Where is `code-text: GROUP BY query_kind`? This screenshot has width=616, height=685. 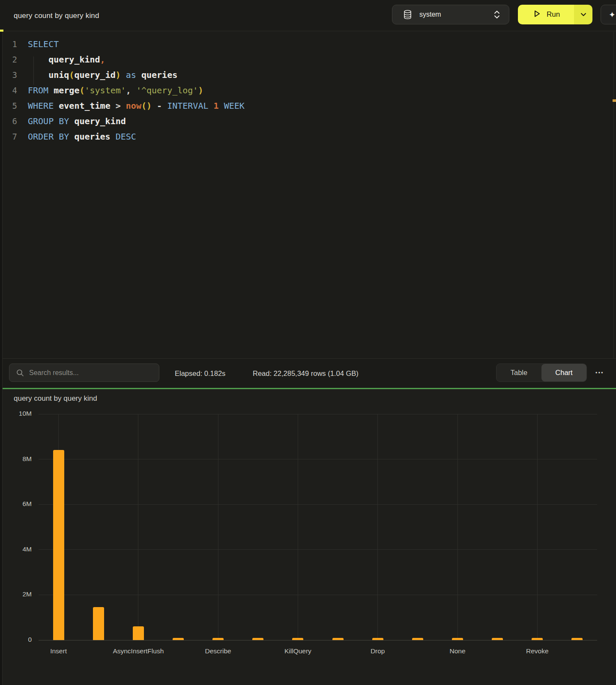 code-text: GROUP BY query_kind is located at coordinates (72, 121).